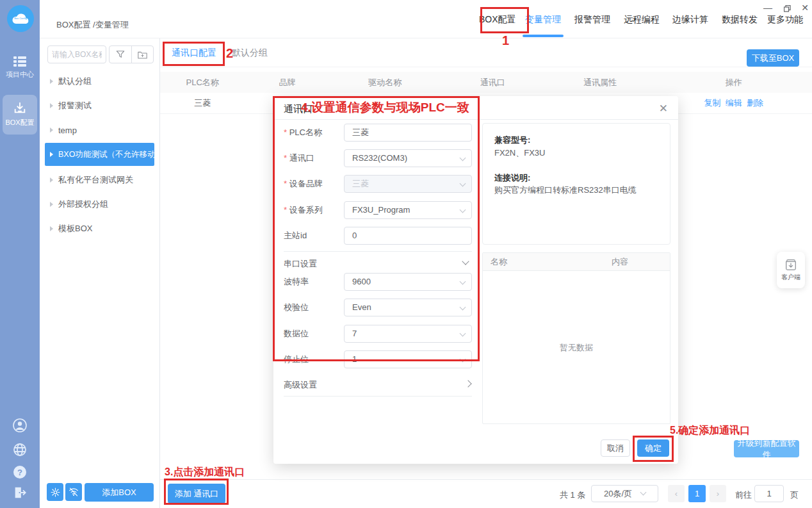 The height and width of the screenshot is (508, 812). I want to click on advanced-settings-header: 高级设置, so click(313, 385).